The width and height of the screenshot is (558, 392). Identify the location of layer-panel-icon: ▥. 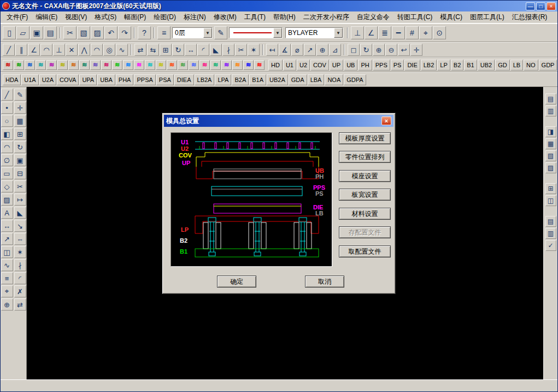
(551, 111).